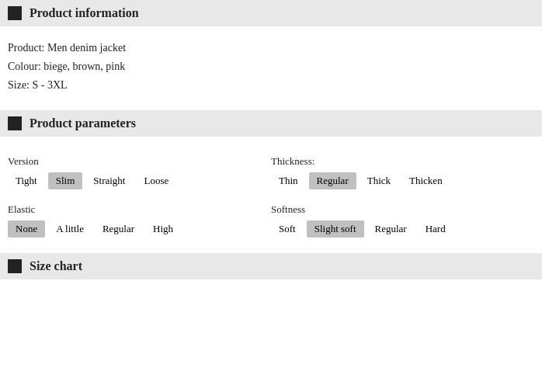 The height and width of the screenshot is (392, 542). Describe the element at coordinates (289, 181) in the screenshot. I see `param-option-thin: Thin` at that location.